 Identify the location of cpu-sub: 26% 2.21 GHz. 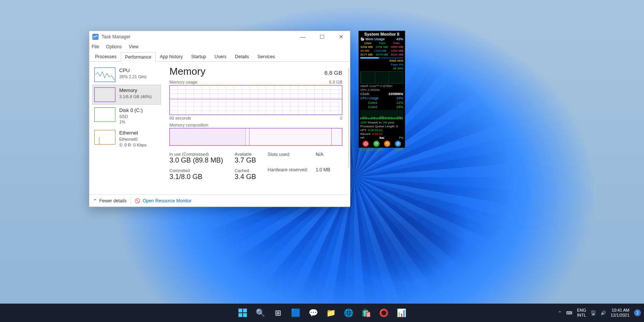
(133, 77).